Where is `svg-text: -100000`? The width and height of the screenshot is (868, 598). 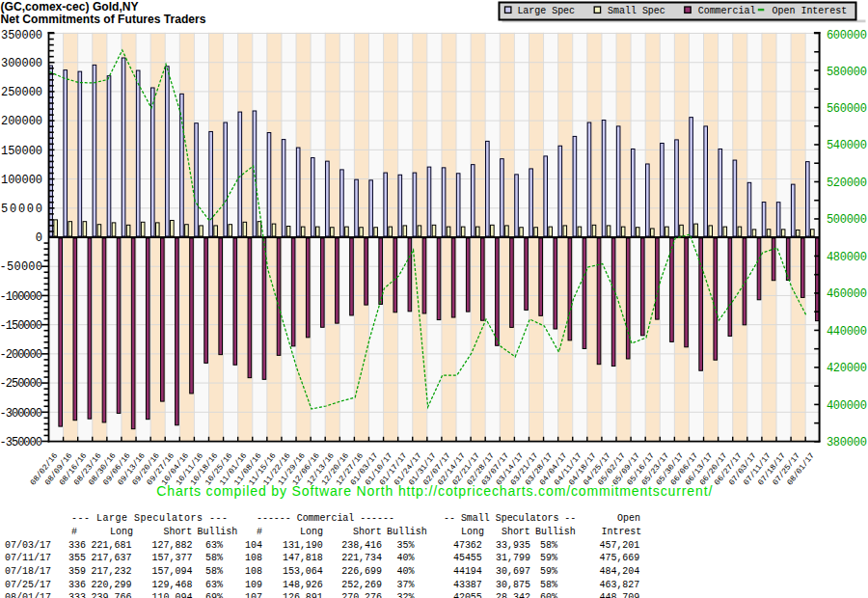 svg-text: -100000 is located at coordinates (21, 297).